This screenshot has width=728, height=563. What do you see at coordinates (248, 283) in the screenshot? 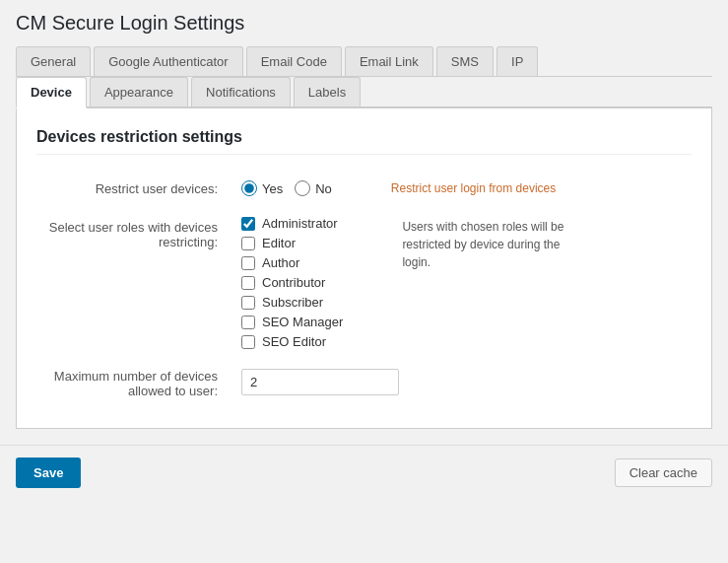
I see `role-contributor-checkbox` at bounding box center [248, 283].